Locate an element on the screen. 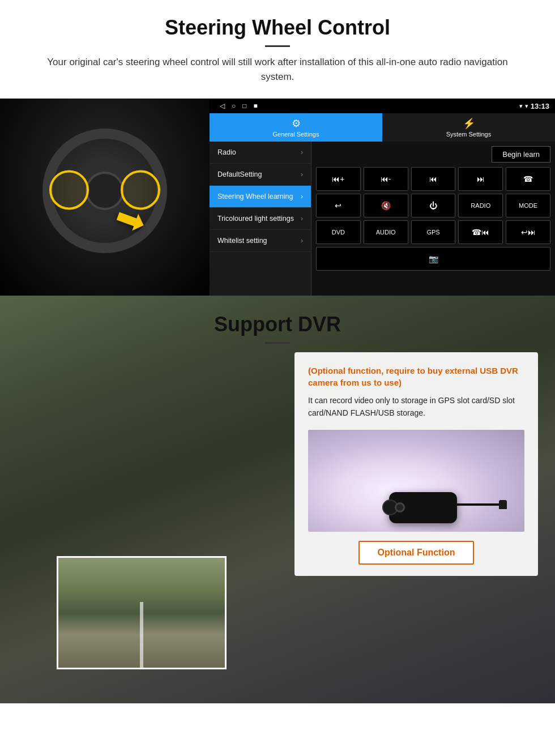 The image size is (555, 756). menu-item-default: DefaultSetting › is located at coordinates (261, 174).